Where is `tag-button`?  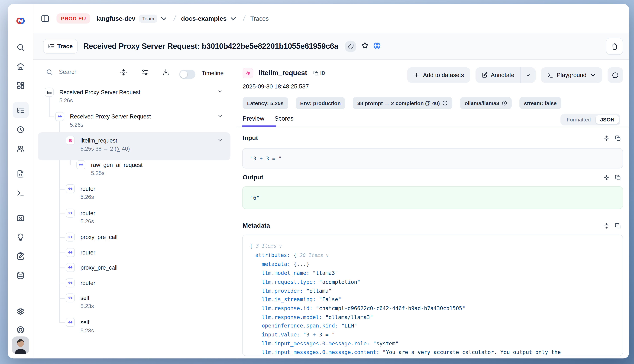
tag-button is located at coordinates (350, 46).